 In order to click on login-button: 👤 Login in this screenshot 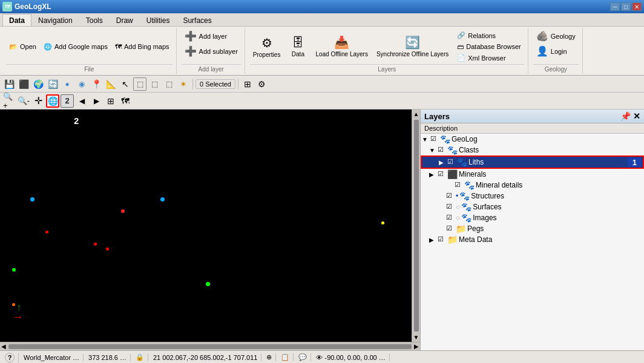, I will do `click(552, 51)`.